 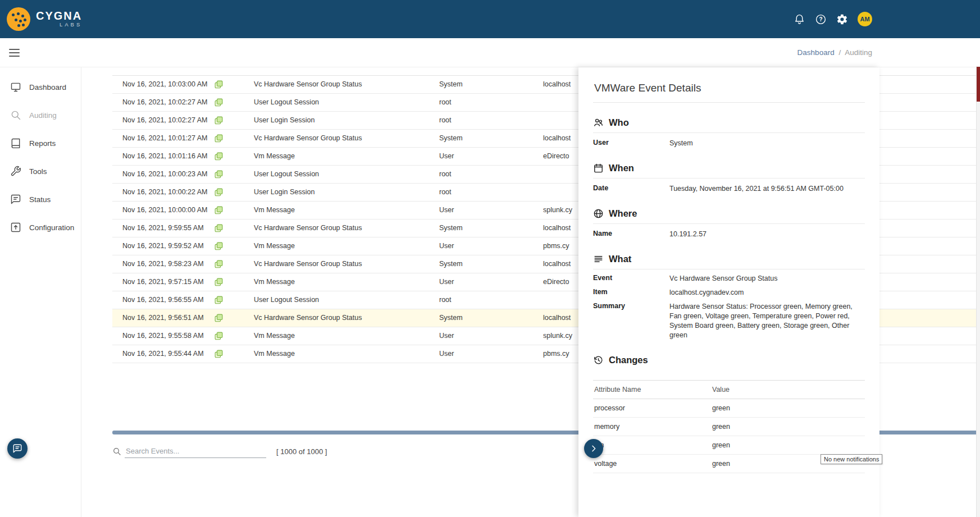 I want to click on change-value: green, so click(x=788, y=427).